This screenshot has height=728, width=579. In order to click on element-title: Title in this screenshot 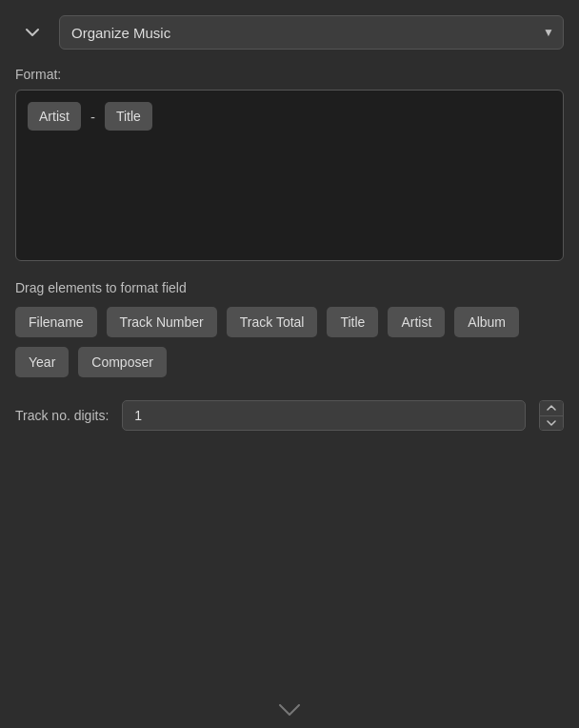, I will do `click(352, 322)`.